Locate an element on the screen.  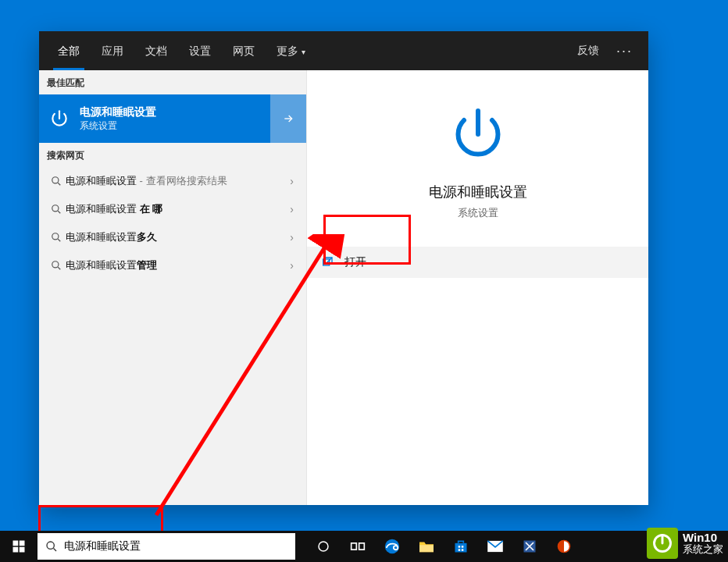
tab-settings: 设置 is located at coordinates (200, 51).